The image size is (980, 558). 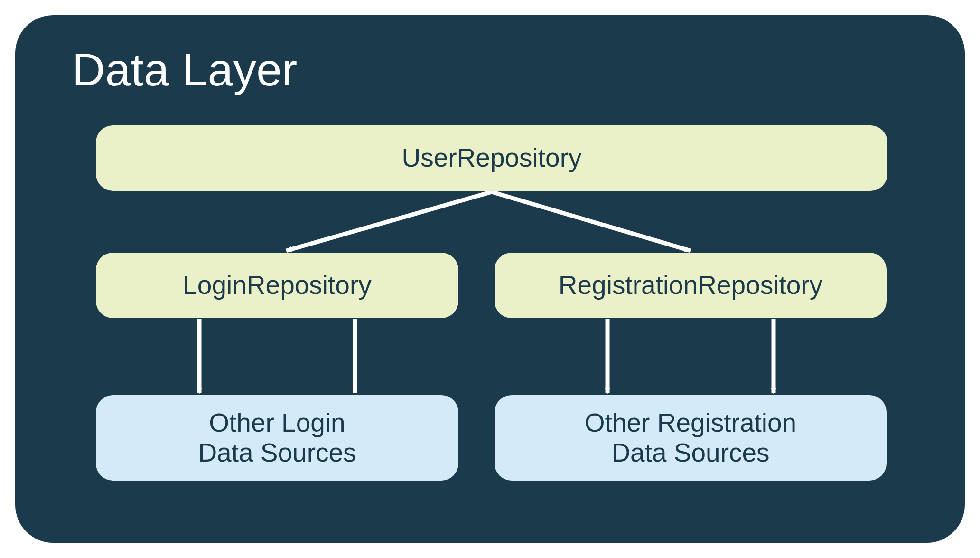 I want to click on registration-data-sources-label: Other RegistrationData Sources, so click(x=691, y=438).